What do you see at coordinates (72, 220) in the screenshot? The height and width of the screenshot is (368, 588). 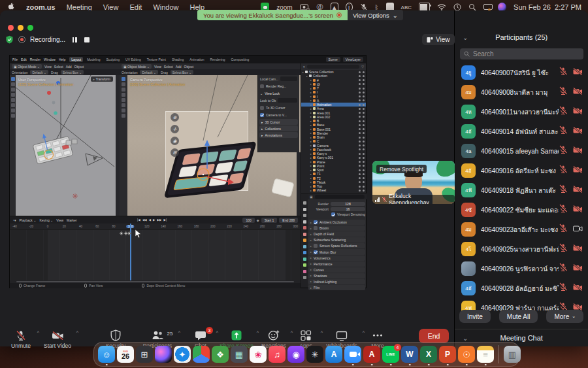 I see `timeline-menu-marker: Marker` at bounding box center [72, 220].